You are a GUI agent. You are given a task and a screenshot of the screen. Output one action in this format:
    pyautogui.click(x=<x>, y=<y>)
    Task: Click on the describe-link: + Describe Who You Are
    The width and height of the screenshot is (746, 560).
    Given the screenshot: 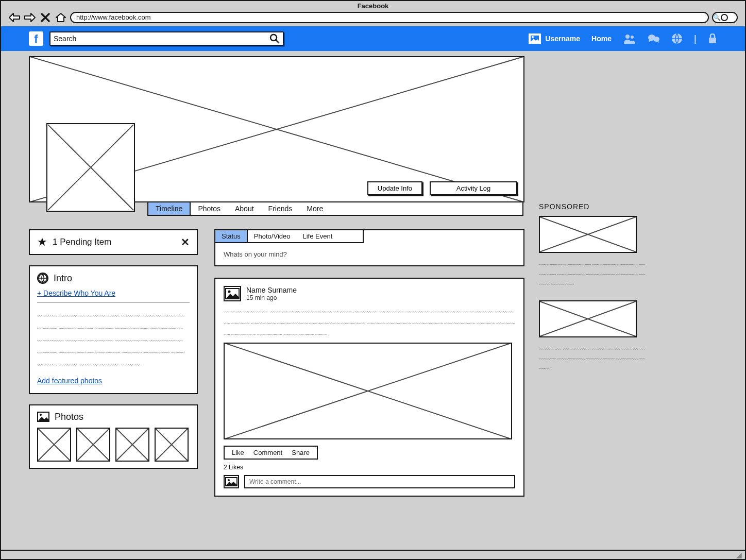 What is the action you would take?
    pyautogui.click(x=76, y=293)
    